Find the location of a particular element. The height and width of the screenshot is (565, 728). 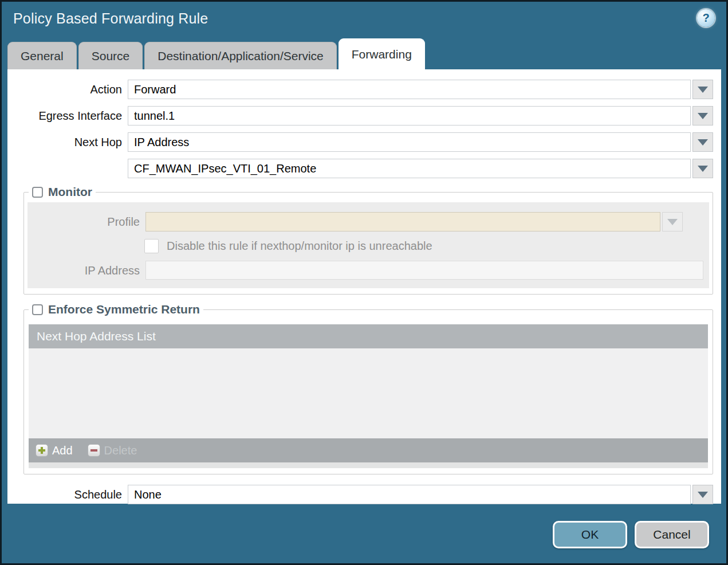

action-field is located at coordinates (409, 89).